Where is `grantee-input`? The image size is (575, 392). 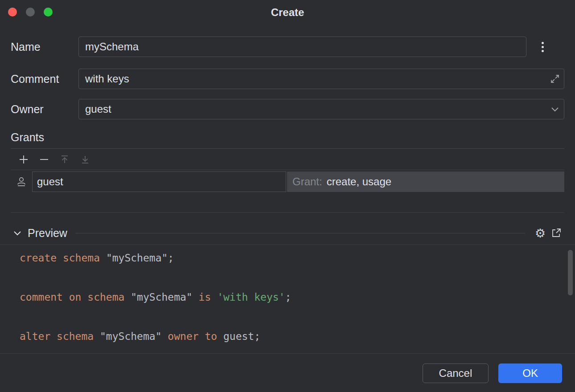
grantee-input is located at coordinates (159, 182).